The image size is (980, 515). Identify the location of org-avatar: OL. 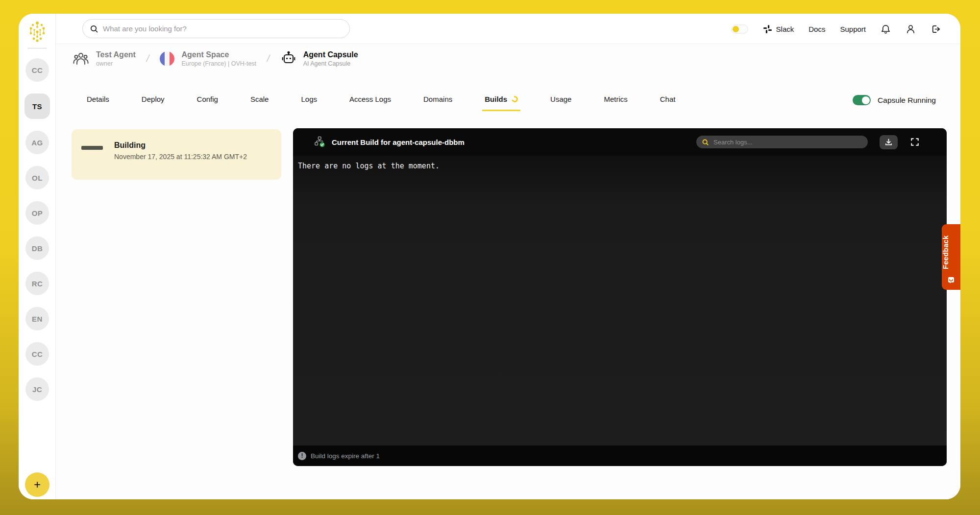
(37, 178).